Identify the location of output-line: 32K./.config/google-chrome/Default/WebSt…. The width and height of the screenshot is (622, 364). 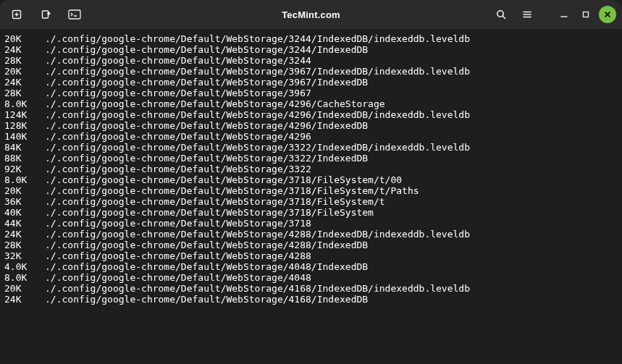
(311, 256).